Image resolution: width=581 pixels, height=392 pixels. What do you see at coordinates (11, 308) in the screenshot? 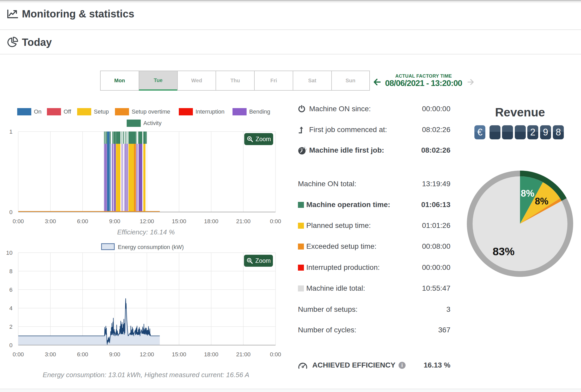
I see `svg-text: 4` at bounding box center [11, 308].